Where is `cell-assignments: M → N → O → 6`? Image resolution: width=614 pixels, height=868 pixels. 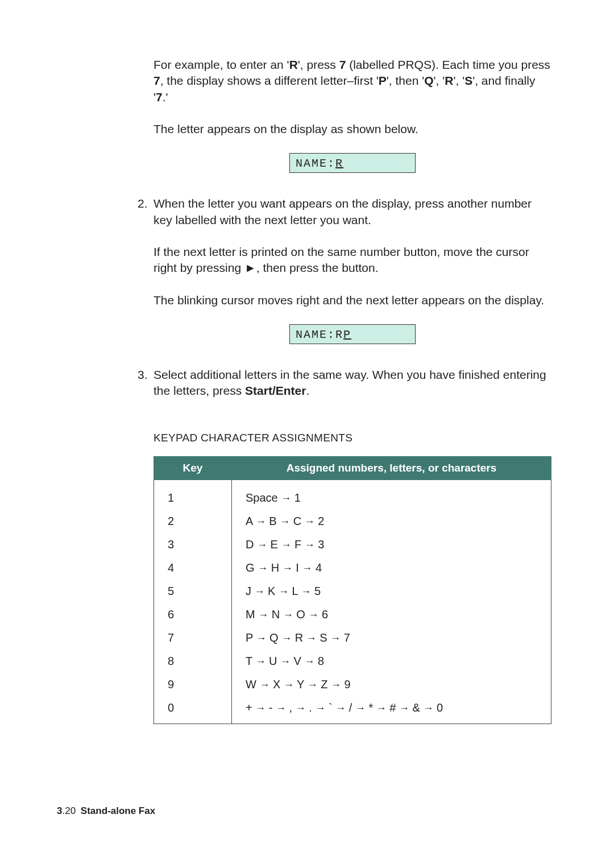 cell-assignments: M → N → O → 6 is located at coordinates (392, 614).